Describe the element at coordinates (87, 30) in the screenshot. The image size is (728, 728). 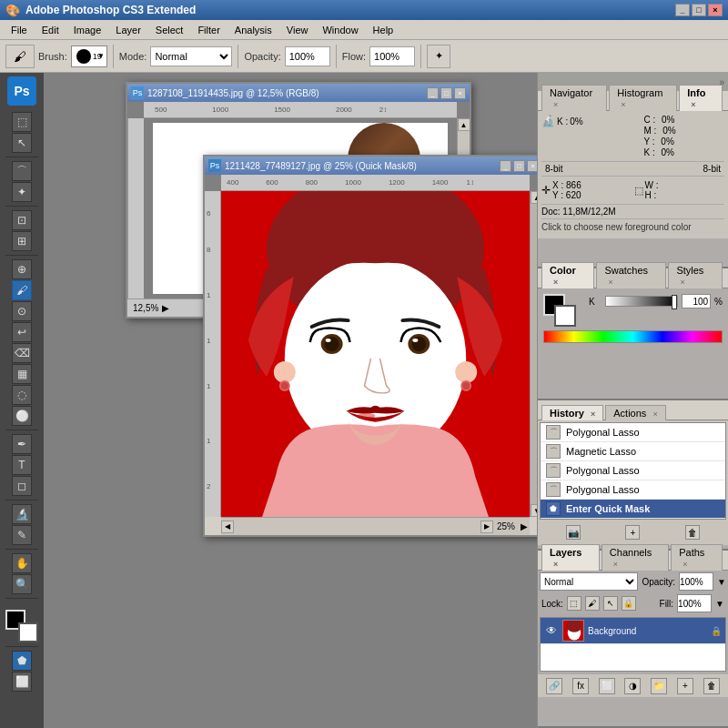
I see `menu-image: Image` at that location.